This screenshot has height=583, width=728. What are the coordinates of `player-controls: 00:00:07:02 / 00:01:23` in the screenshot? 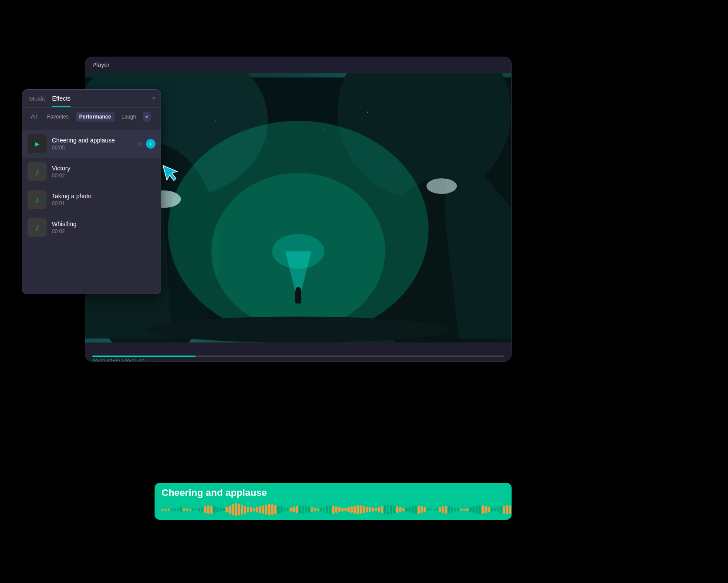 It's located at (298, 352).